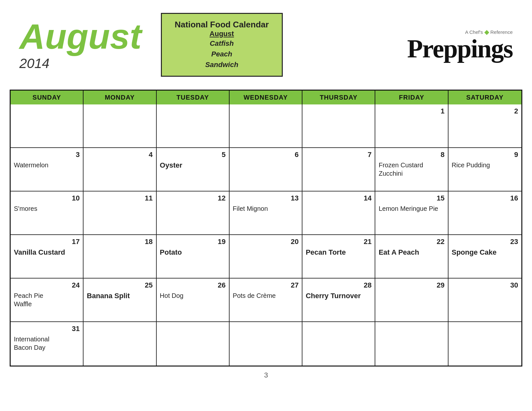  Describe the element at coordinates (485, 111) in the screenshot. I see `day-num: 2` at that location.